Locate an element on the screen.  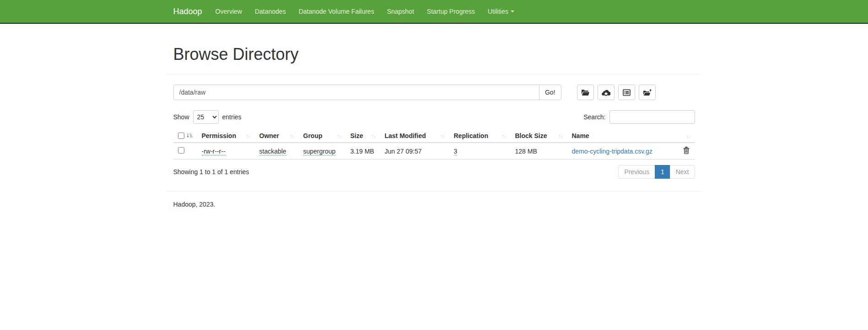
header-name-label: Name is located at coordinates (581, 136).